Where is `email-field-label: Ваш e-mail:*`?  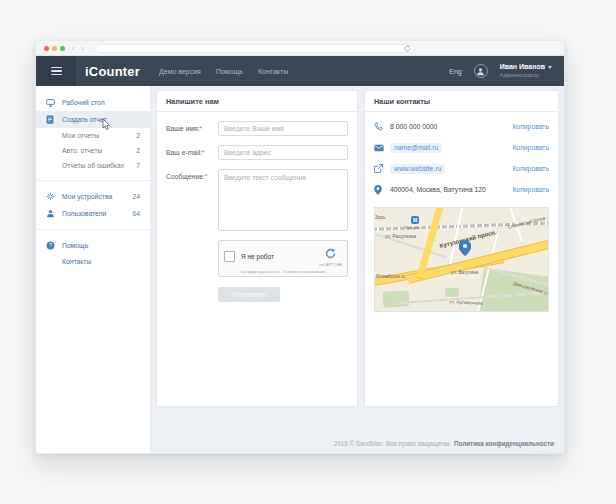
email-field-label: Ваш e-mail:* is located at coordinates (192, 152).